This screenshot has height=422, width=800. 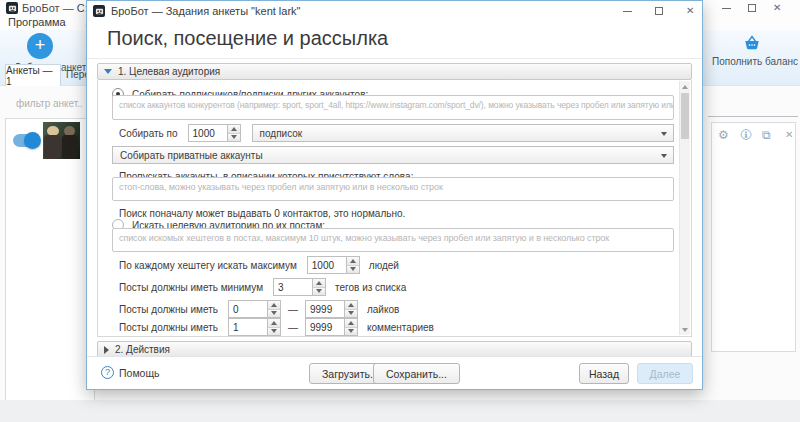 I want to click on section-scrollbar, so click(x=684, y=208).